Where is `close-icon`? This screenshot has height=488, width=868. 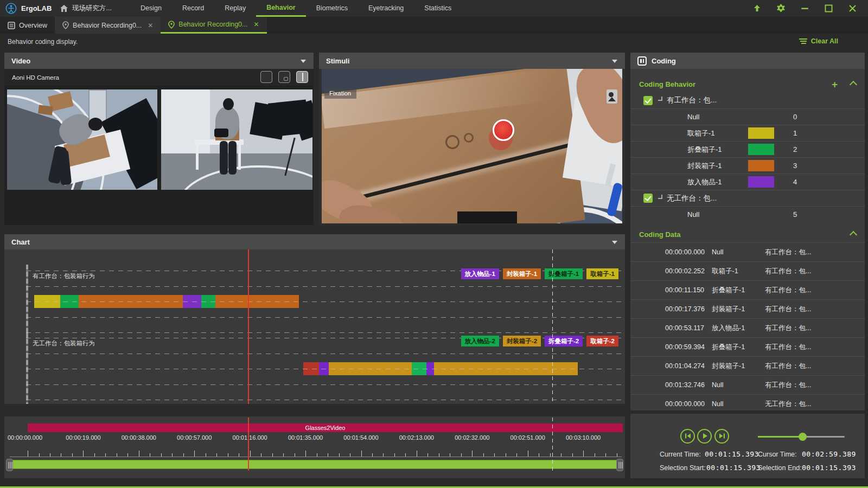 close-icon is located at coordinates (852, 9).